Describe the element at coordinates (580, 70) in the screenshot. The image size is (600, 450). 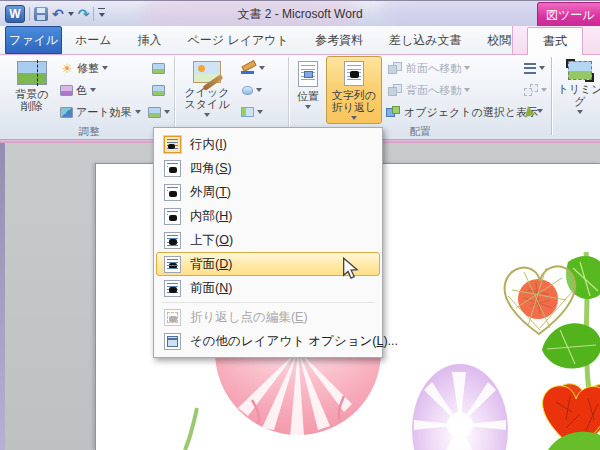
I see `crop-icon` at that location.